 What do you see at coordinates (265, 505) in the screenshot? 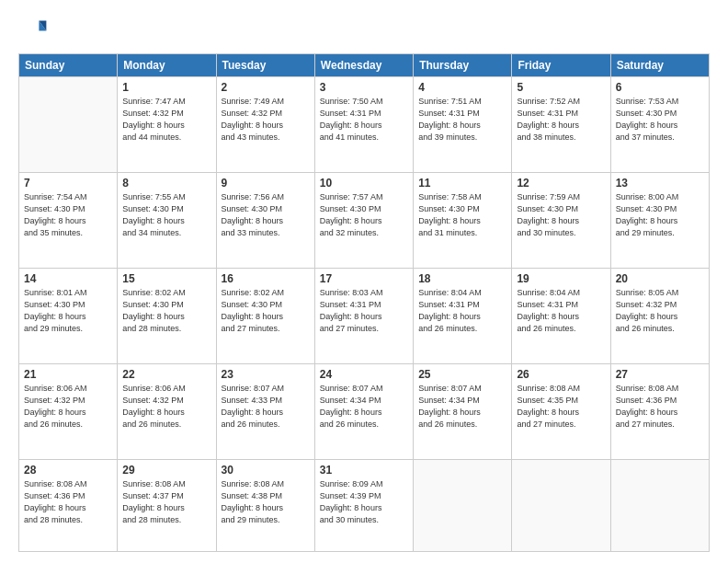
I see `calendar-cell: 30Sunrise: 8:08 AM Sunset: 4:38 PM Dayli…` at bounding box center [265, 505].